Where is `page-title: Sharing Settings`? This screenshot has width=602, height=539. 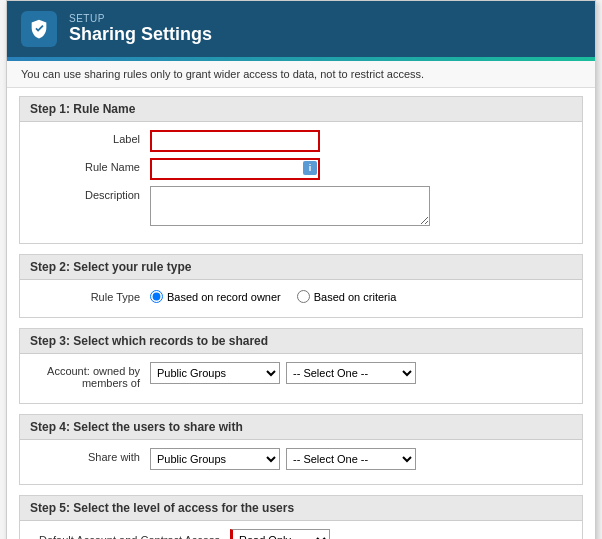 page-title: Sharing Settings is located at coordinates (140, 34).